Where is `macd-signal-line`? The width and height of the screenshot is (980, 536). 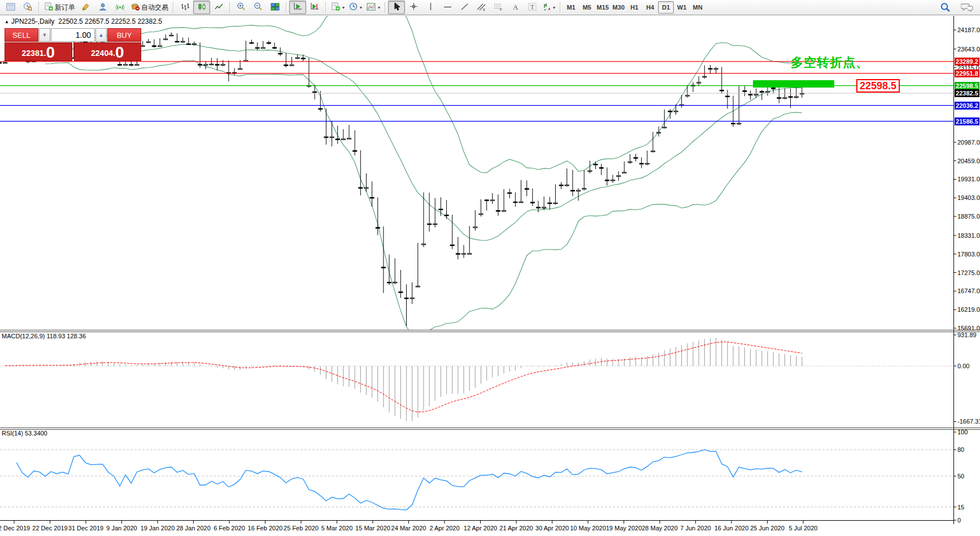 macd-signal-line is located at coordinates (403, 377).